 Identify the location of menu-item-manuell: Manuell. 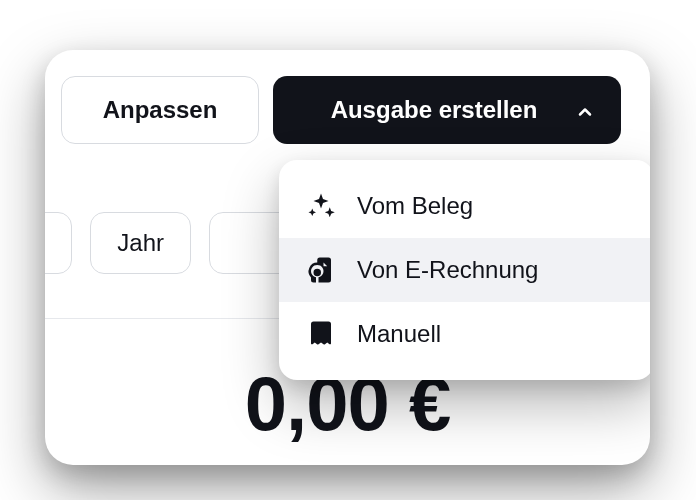
(464, 334).